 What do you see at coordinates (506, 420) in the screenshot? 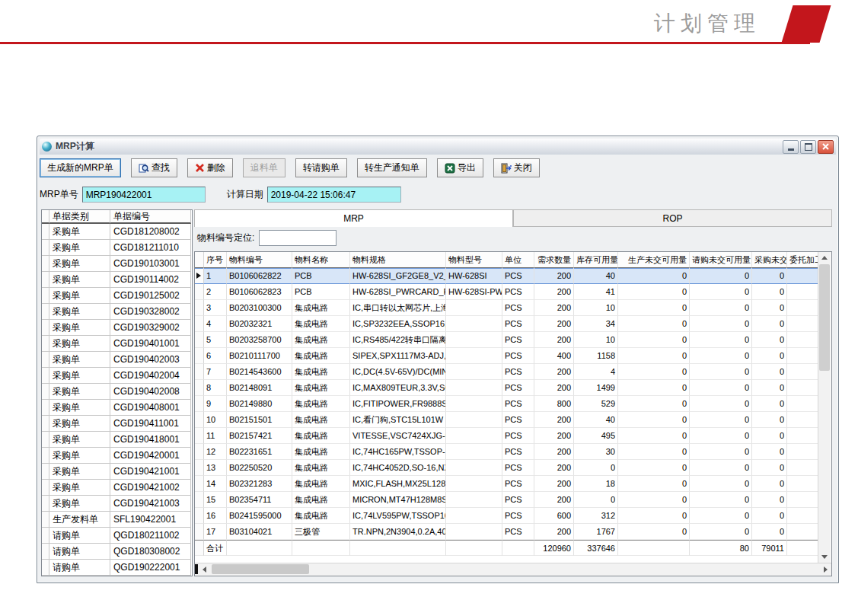
I see `table-row: 10 B02151501 集成电路 IC,看门狗,STC15L101W PCS …` at bounding box center [506, 420].